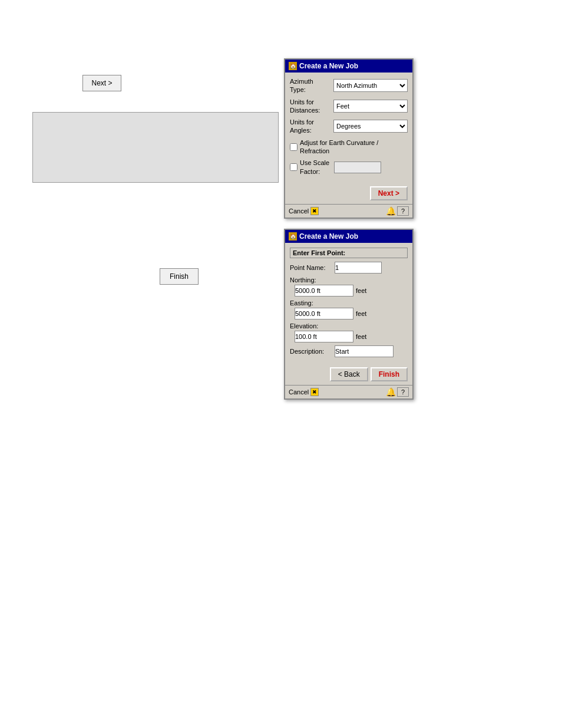  What do you see at coordinates (349, 280) in the screenshot?
I see `northing-label: Northing:` at bounding box center [349, 280].